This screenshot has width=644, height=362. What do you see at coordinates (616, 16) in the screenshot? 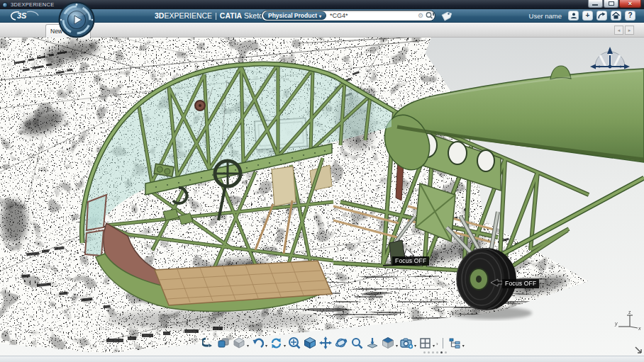
I see `home-button` at bounding box center [616, 16].